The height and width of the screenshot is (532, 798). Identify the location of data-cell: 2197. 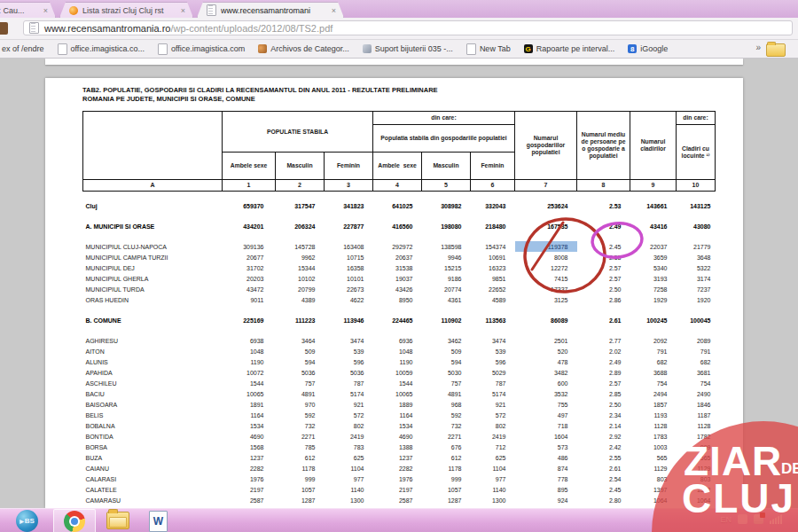
(249, 489).